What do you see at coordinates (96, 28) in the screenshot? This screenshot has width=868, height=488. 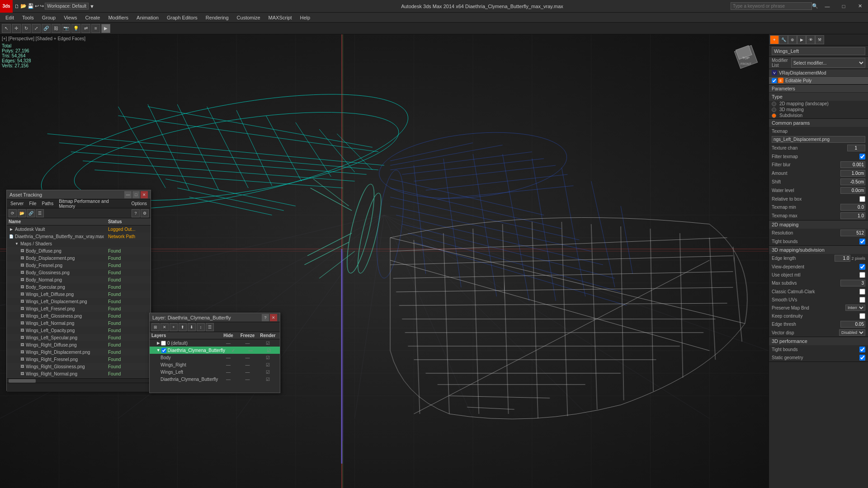 I see `align-btn: ≡` at bounding box center [96, 28].